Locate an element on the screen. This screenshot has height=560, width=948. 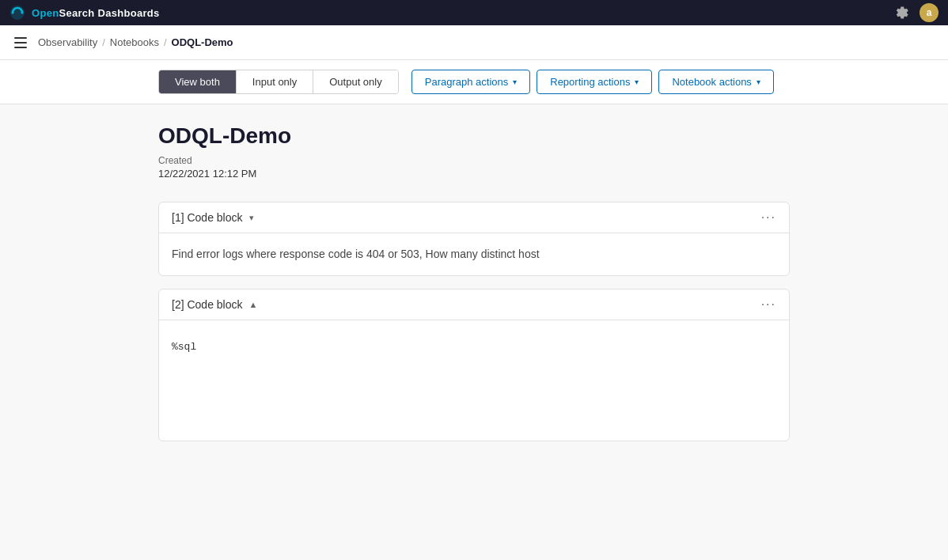
code-block-2-header: [2] Code block ▲ ··· is located at coordinates (474, 305).